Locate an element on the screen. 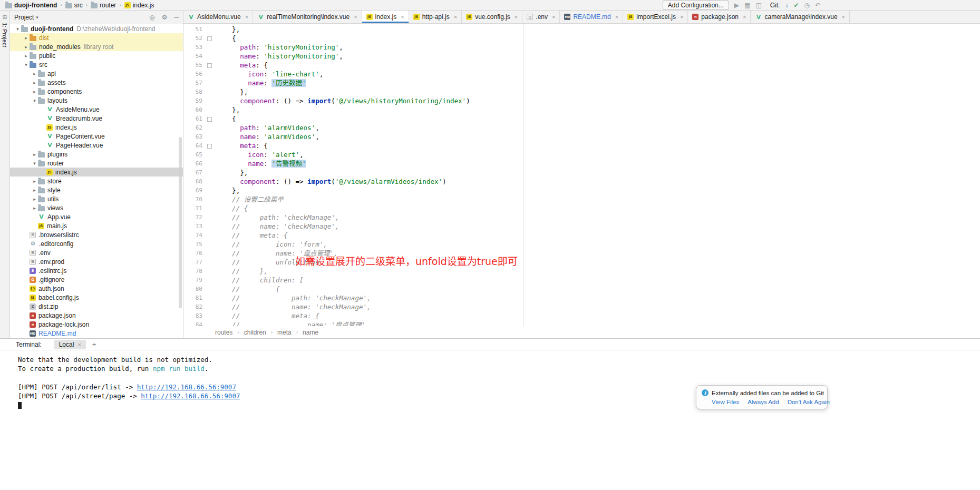 Image resolution: width=980 pixels, height=490 pixels. breadcrumb-item: router is located at coordinates (103, 5).